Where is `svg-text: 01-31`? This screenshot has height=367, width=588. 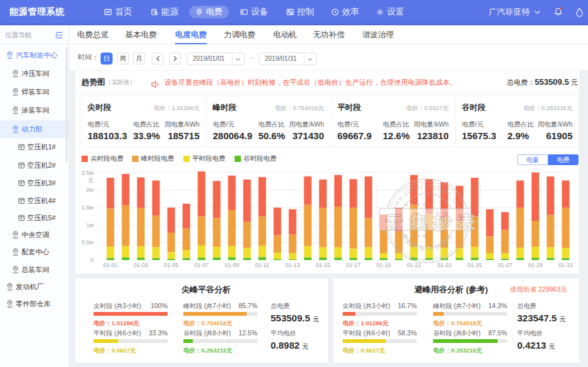 svg-text: 01-31 is located at coordinates (565, 265).